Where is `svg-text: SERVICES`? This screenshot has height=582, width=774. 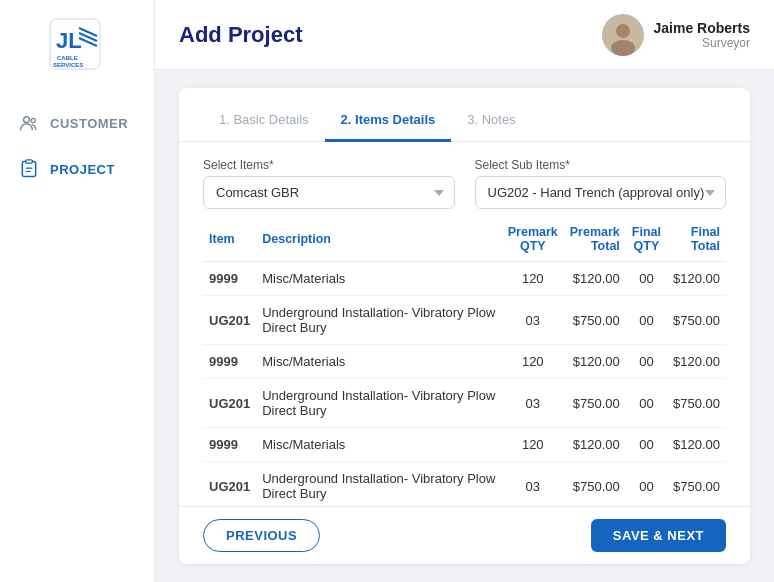
svg-text: SERVICES is located at coordinates (68, 65).